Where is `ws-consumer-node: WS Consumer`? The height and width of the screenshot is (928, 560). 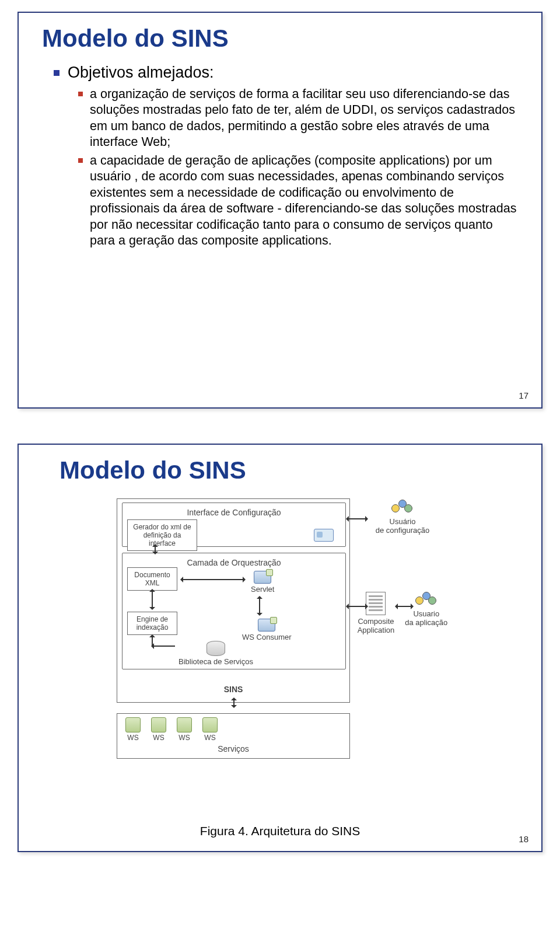
ws-consumer-node: WS Consumer is located at coordinates (267, 630).